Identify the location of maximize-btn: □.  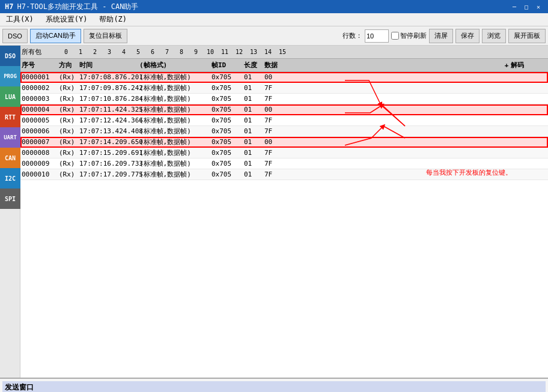
(526, 7).